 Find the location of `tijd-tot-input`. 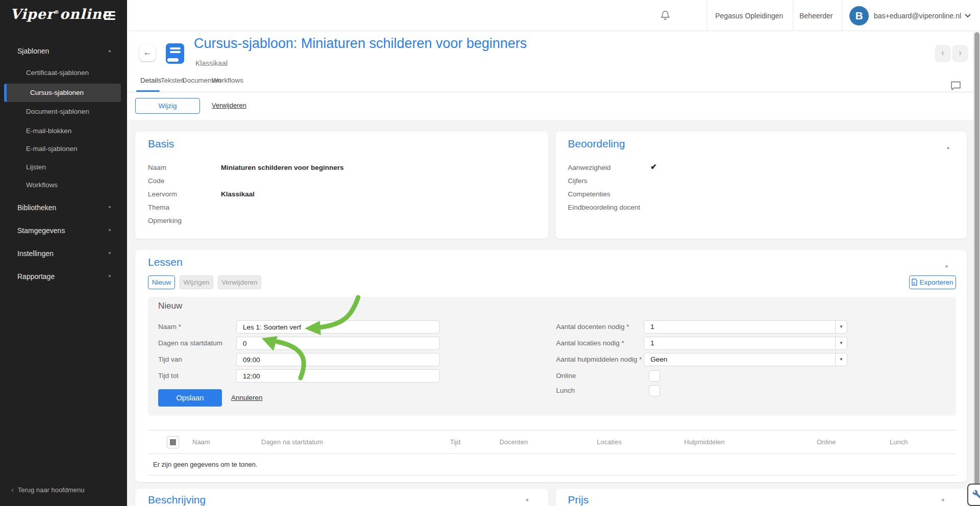

tijd-tot-input is located at coordinates (338, 376).